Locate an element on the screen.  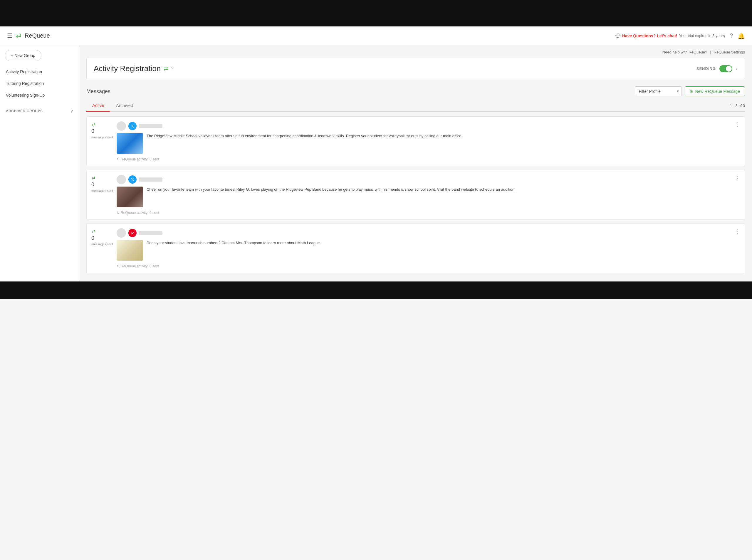
new-requeue-message-button: ⊕ New ReQueue Message is located at coordinates (715, 92).